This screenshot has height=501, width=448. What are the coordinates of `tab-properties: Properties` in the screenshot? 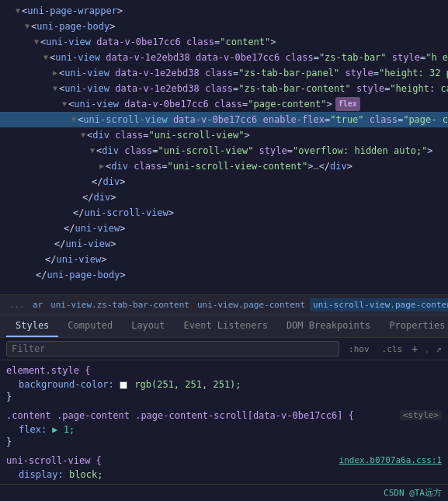 It's located at (414, 326).